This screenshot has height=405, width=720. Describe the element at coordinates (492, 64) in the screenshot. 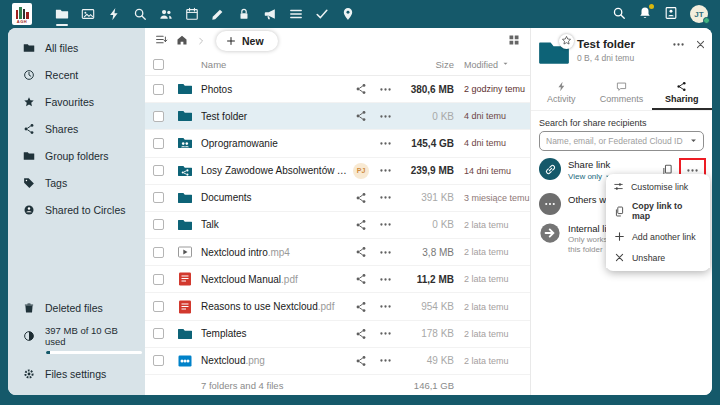

I see `column-header-modified: Modified` at that location.